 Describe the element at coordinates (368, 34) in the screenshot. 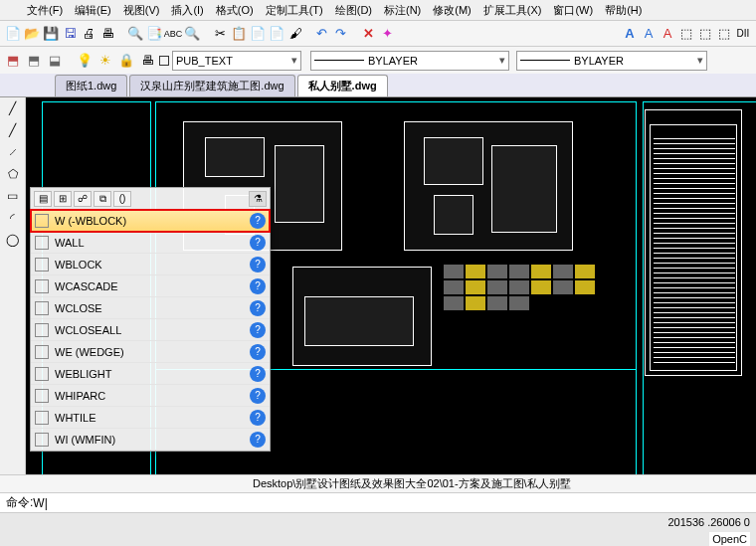

I see `erase-icon: ✕` at that location.